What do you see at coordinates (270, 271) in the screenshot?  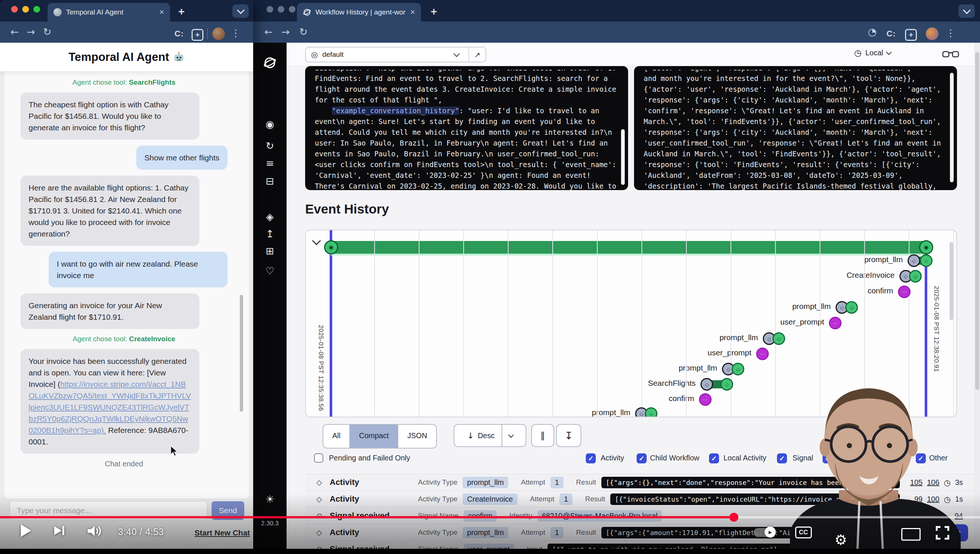 I see `feedback-icon: ♡` at bounding box center [270, 271].